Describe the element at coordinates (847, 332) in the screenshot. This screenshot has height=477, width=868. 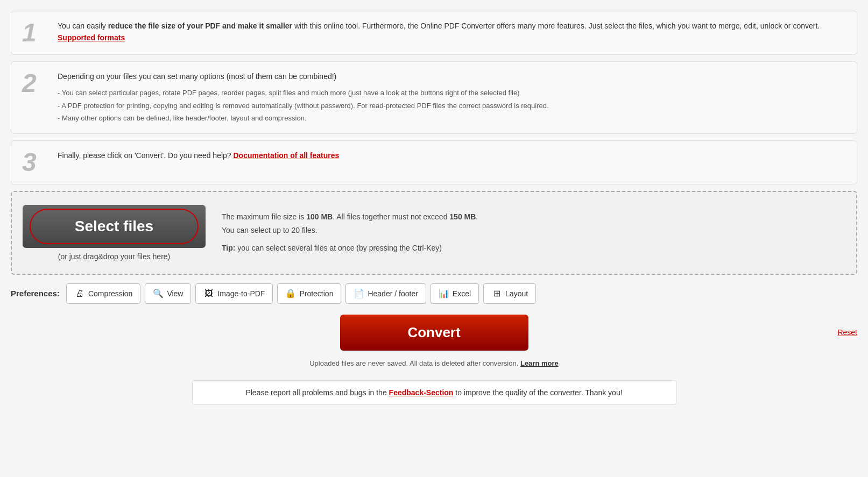
I see `reset-link: Reset` at that location.